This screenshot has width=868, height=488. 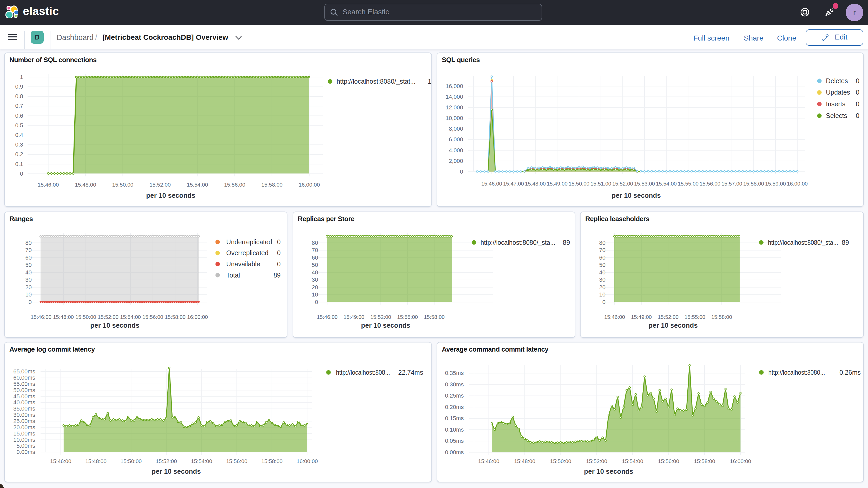 What do you see at coordinates (315, 272) in the screenshot?
I see `svg-text: 40` at bounding box center [315, 272].